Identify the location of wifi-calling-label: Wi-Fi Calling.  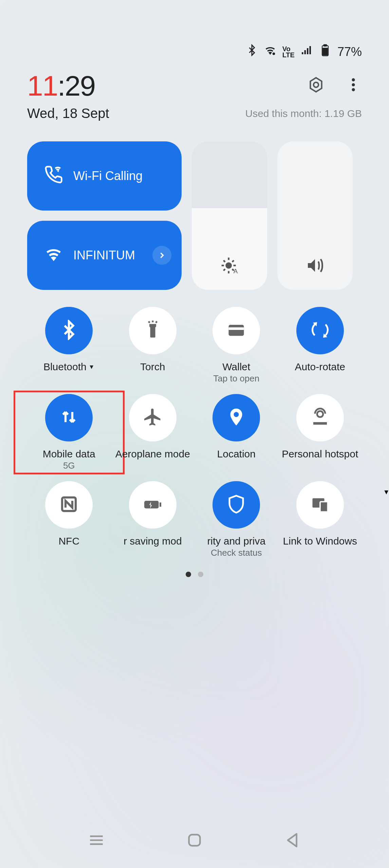
(108, 176).